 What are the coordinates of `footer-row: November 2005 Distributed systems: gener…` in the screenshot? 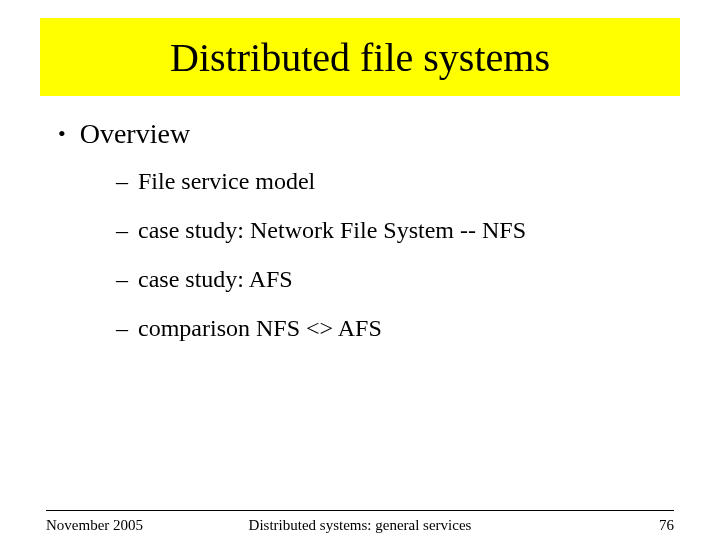 It's located at (360, 526).